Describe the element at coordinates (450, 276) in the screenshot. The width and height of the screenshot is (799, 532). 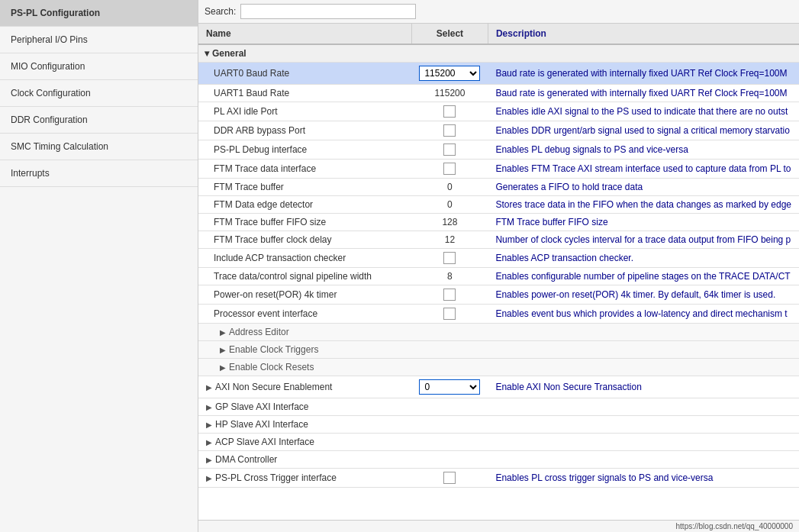
I see `row-value: 8` at that location.